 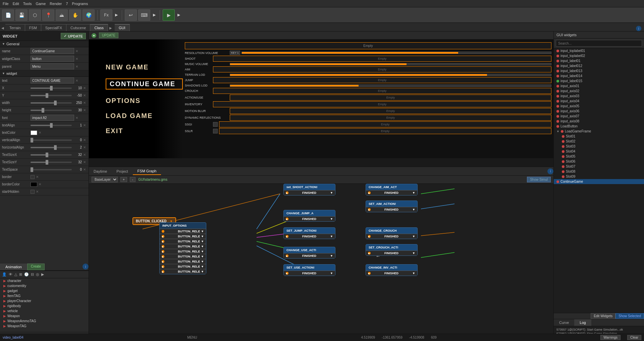 What do you see at coordinates (85, 110) in the screenshot?
I see `prop-height-clear: ✕` at bounding box center [85, 110].